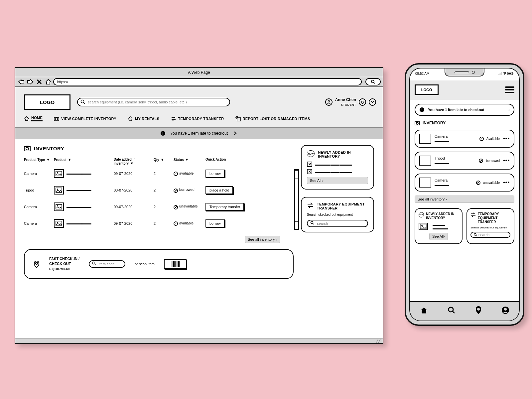  I want to click on status-icon: ✓, so click(176, 174).